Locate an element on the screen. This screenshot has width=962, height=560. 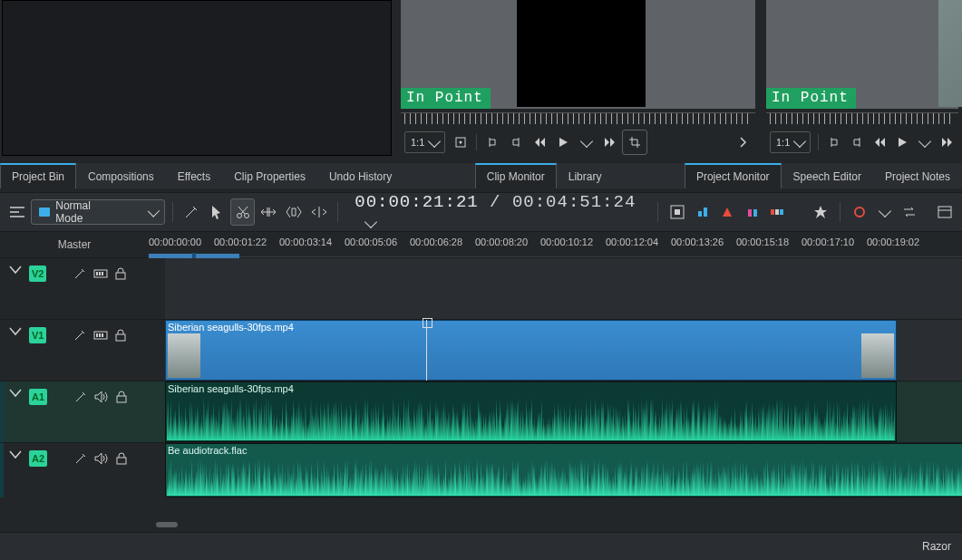
tab-undo-history: Undo History is located at coordinates (361, 176).